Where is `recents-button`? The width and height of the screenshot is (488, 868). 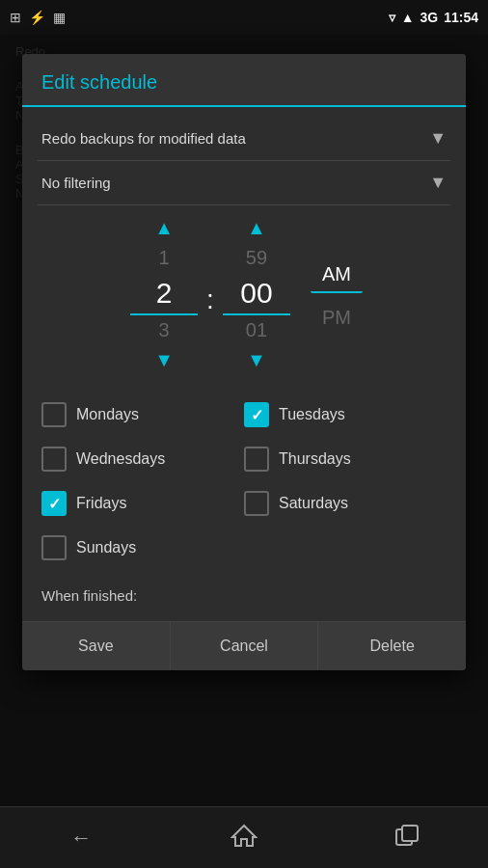 recents-button is located at coordinates (407, 838).